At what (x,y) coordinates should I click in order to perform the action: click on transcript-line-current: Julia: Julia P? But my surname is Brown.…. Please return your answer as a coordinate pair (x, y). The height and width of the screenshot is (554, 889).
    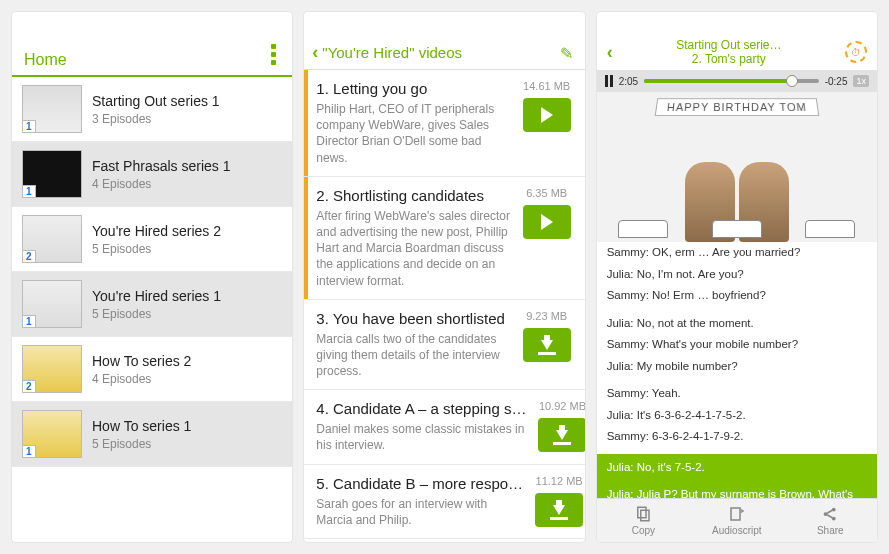
    Looking at the image, I should click on (737, 490).